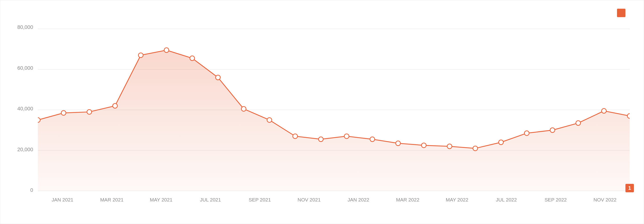 The image size is (644, 224). I want to click on x-axis-label-container: SEP 2022, so click(556, 200).